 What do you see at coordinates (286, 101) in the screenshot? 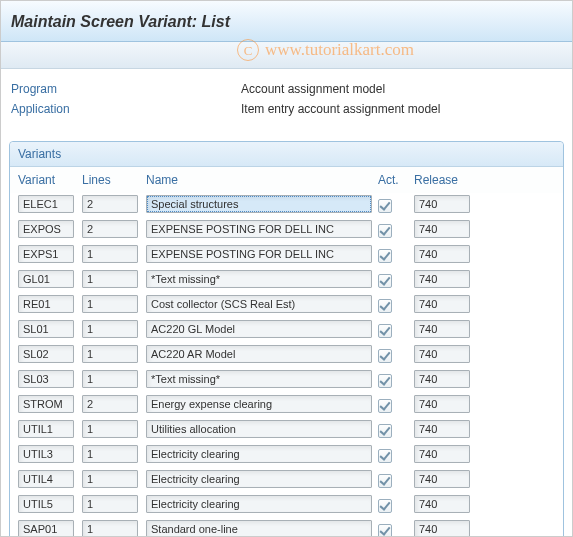
I see `info-section: Program Account assignment model Applica…` at bounding box center [286, 101].